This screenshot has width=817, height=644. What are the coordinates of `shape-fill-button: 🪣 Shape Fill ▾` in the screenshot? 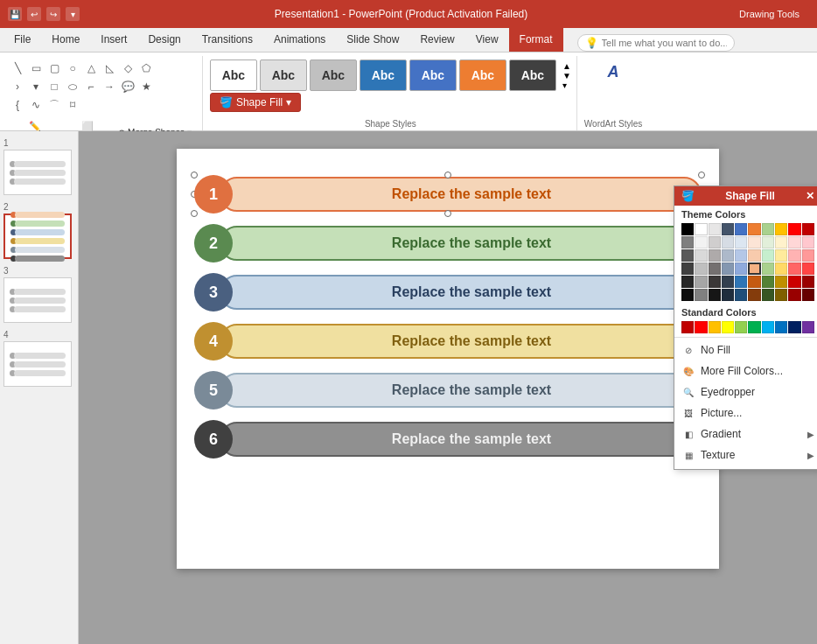 It's located at (255, 102).